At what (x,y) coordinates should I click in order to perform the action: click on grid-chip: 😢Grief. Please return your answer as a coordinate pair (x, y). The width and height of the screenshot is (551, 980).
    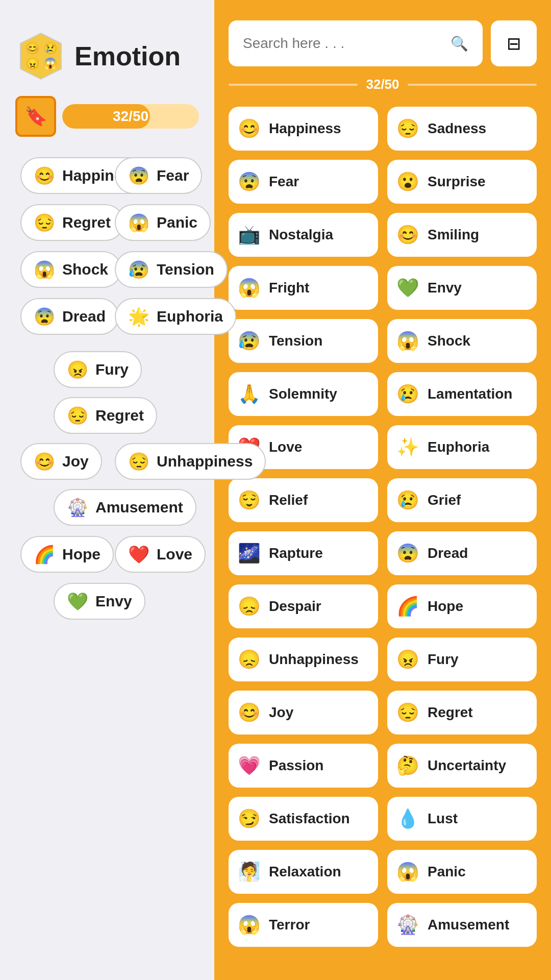
    Looking at the image, I should click on (462, 500).